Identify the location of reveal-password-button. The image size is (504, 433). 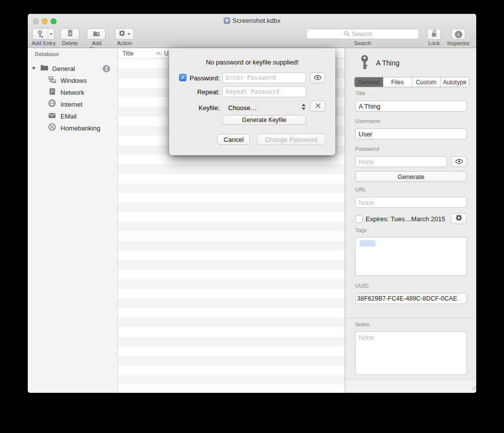
(459, 162).